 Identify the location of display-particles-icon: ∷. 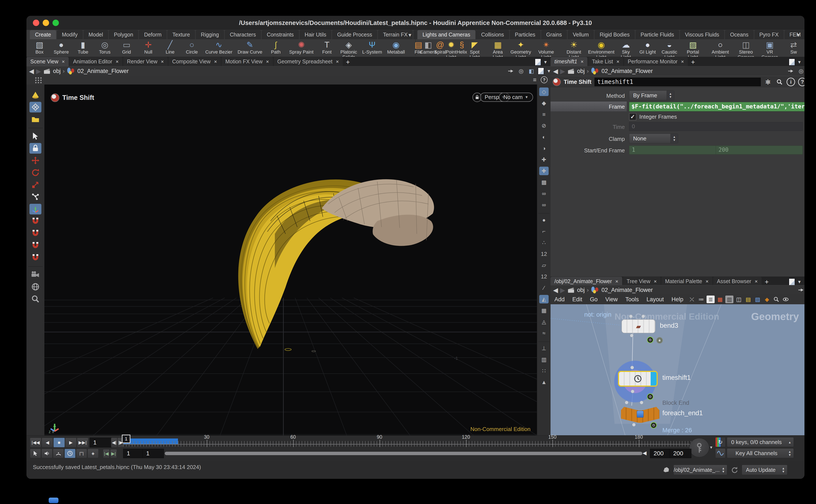
(544, 371).